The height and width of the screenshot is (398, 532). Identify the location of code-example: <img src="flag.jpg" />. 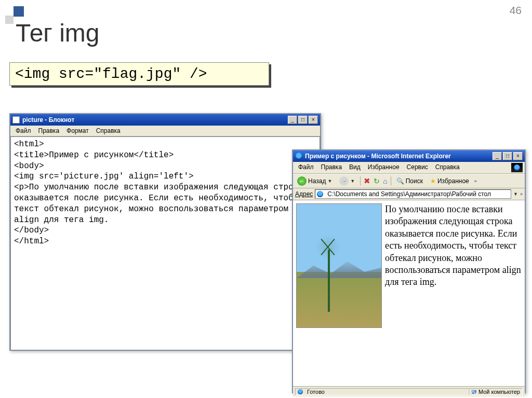
(139, 74).